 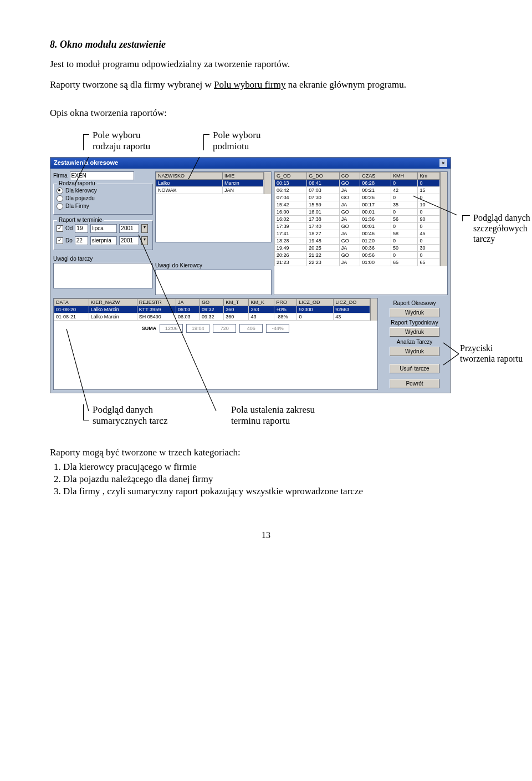 What do you see at coordinates (123, 141) in the screenshot?
I see `callout-top-1: Pole wyboru rodzaju raportu` at bounding box center [123, 141].